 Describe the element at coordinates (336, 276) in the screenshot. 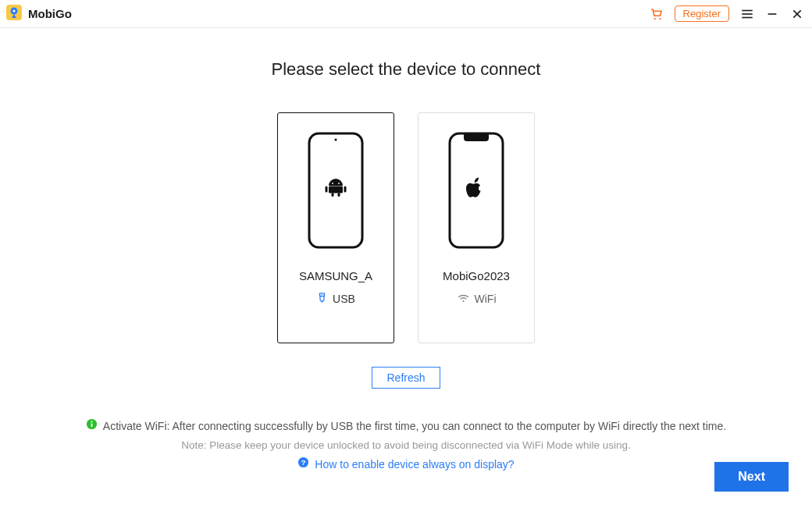

I see `device-name: SAMSUNG_A` at that location.